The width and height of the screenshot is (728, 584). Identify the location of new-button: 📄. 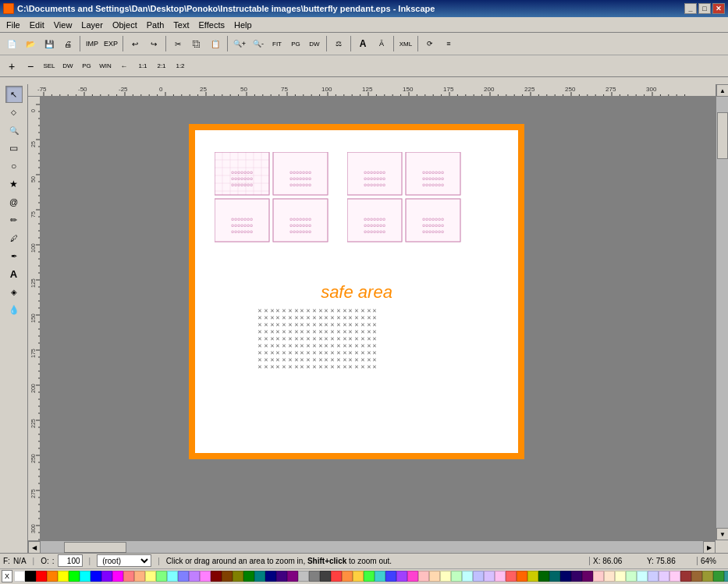
(12, 44).